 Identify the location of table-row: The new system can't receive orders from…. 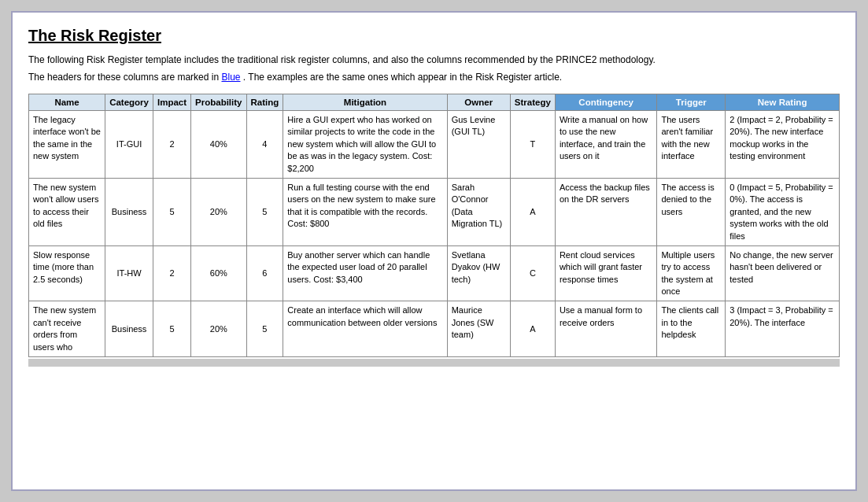
(434, 329).